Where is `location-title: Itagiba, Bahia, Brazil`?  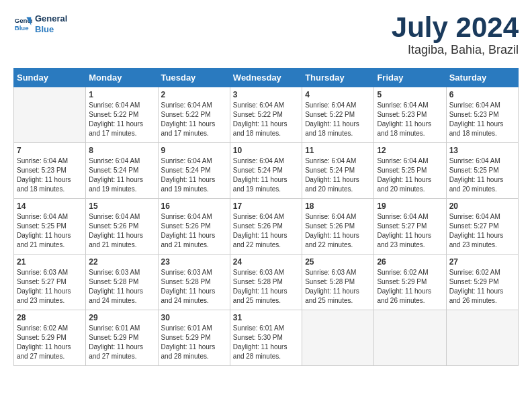
location-title: Itagiba, Bahia, Brazil is located at coordinates (455, 50).